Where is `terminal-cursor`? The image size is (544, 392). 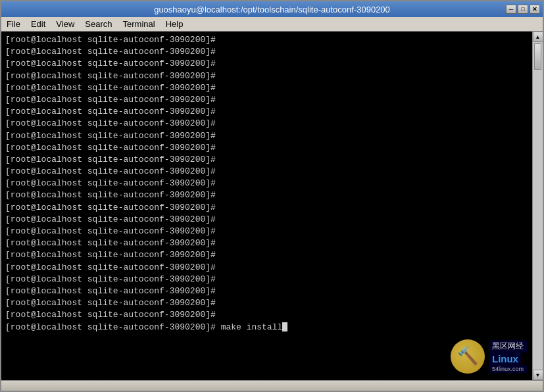
terminal-cursor is located at coordinates (285, 327).